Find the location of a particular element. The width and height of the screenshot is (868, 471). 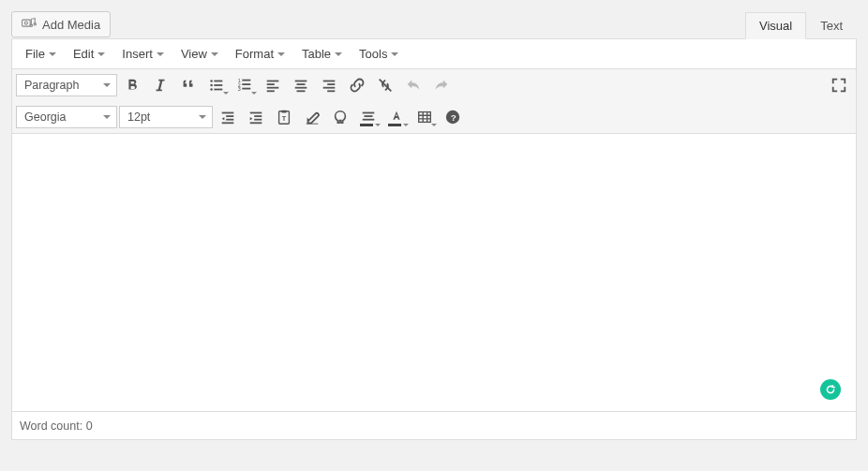

font-family-select: Georgia is located at coordinates (67, 117).